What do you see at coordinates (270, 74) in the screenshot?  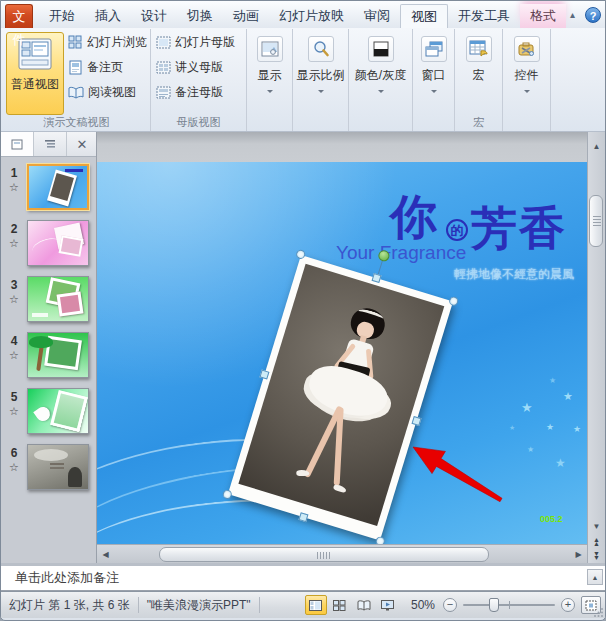 I see `show-button: 显示` at bounding box center [270, 74].